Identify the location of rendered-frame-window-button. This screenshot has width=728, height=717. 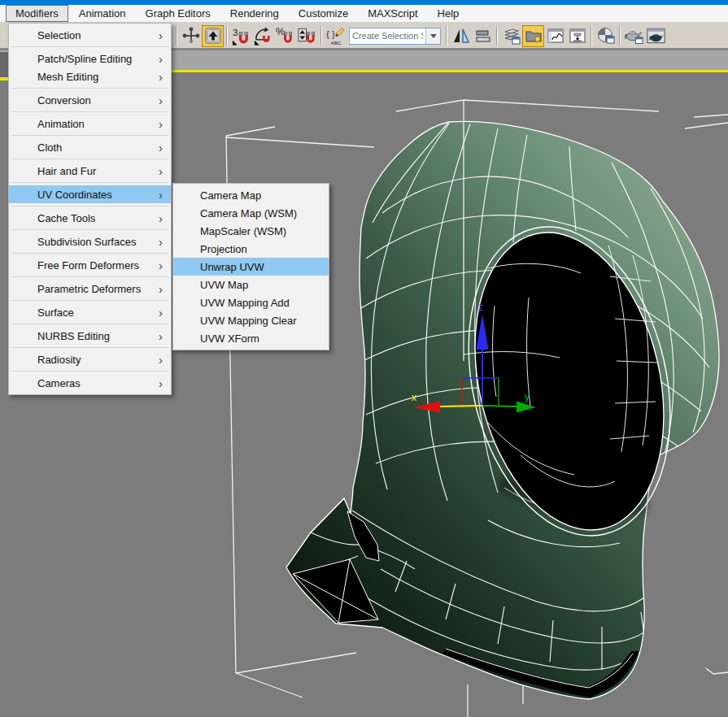
(656, 36).